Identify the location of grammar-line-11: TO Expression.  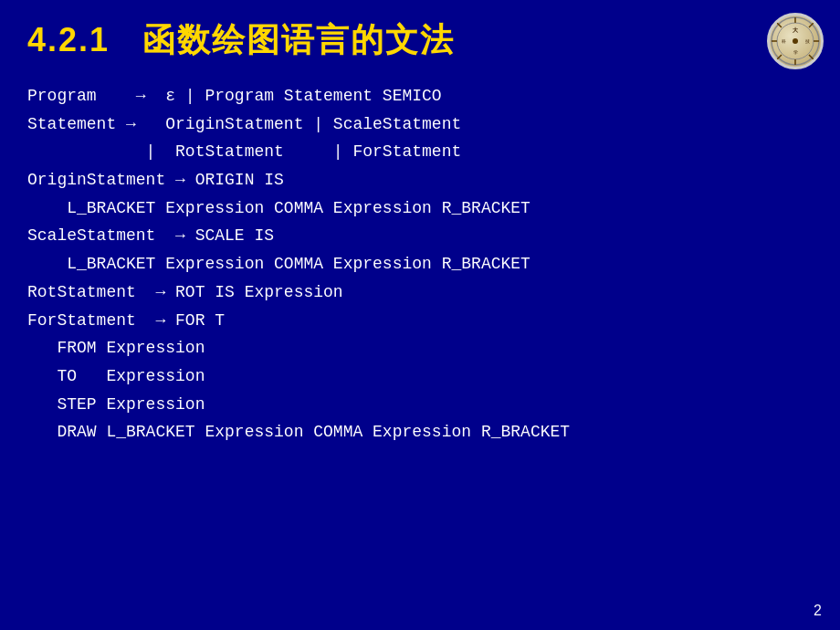
(420, 377).